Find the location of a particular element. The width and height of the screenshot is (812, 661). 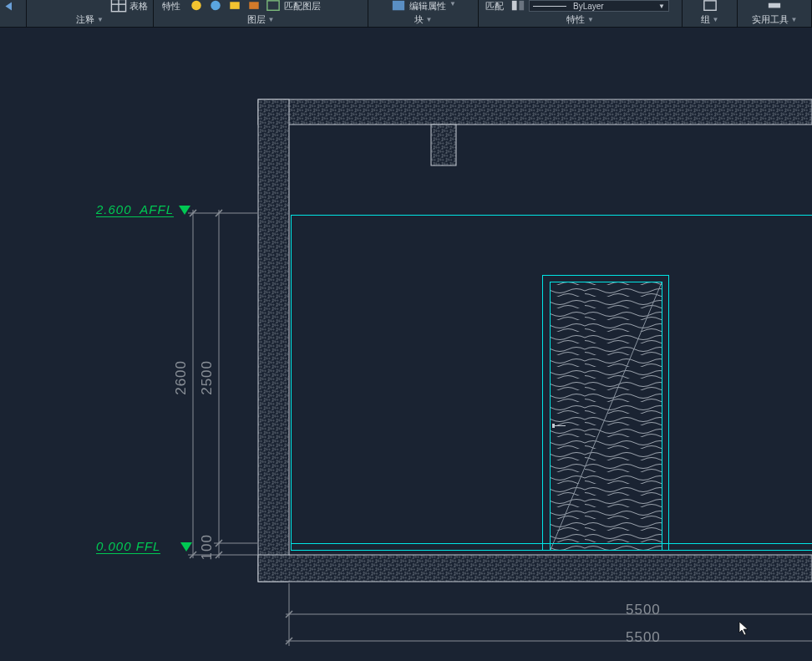

ribbon-panel-group: 组▼ is located at coordinates (710, 13).